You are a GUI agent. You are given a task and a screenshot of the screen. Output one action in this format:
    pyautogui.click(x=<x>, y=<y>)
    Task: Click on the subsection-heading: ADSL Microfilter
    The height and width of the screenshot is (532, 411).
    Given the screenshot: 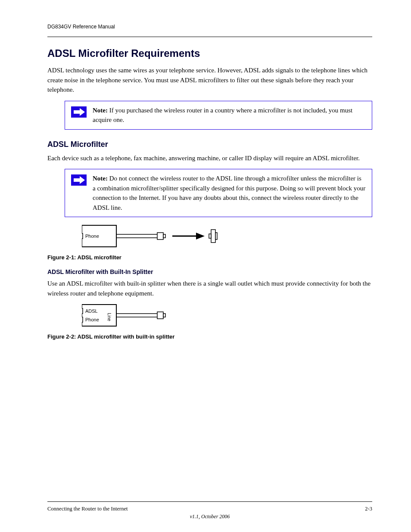 What is the action you would take?
    pyautogui.click(x=210, y=145)
    